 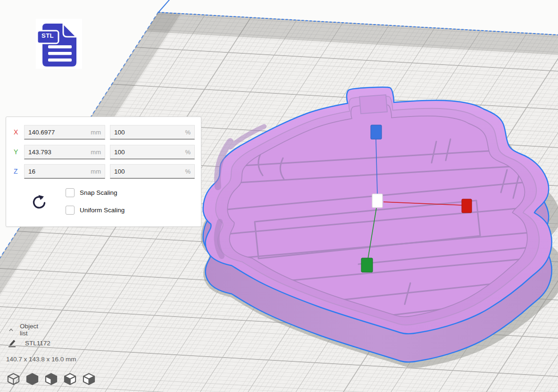 What do you see at coordinates (39, 202) in the screenshot?
I see `reset-rotate-ccw-icon` at bounding box center [39, 202].